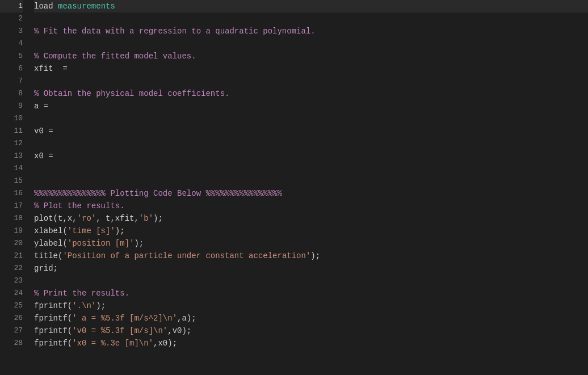  What do you see at coordinates (11, 243) in the screenshot?
I see `line-number-20: 20` at bounding box center [11, 243].